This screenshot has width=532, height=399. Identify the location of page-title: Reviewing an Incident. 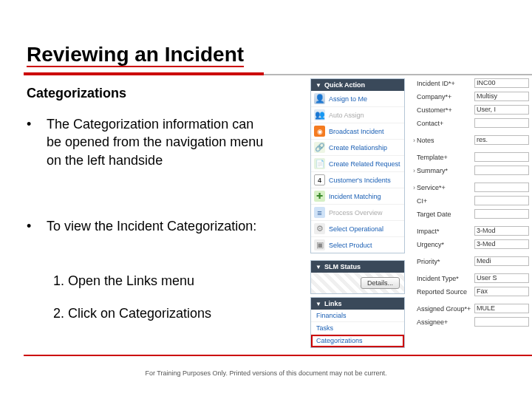
(135, 55).